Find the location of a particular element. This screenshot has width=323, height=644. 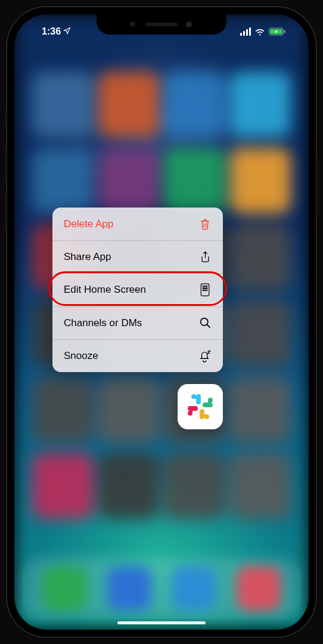

menu-item-label: Delete App is located at coordinates (88, 224).